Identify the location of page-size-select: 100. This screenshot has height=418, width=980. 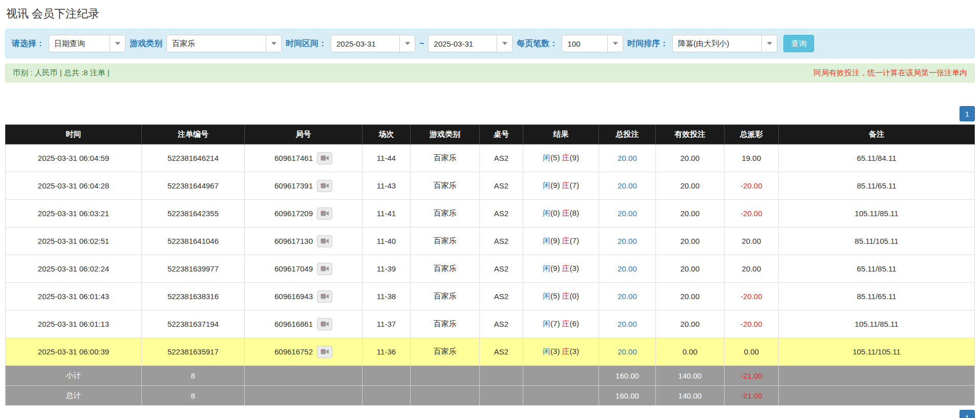
(592, 44).